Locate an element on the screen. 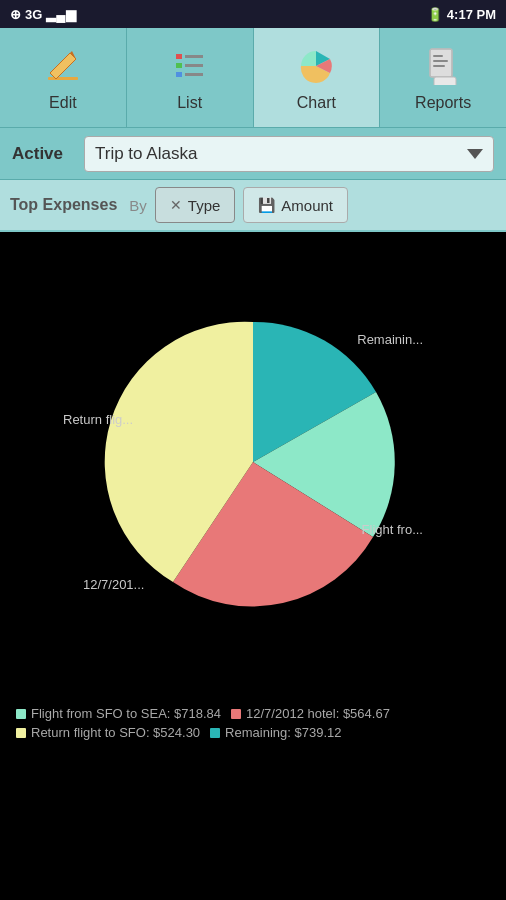 This screenshot has width=506, height=900. flight-legend-dot is located at coordinates (21, 714).